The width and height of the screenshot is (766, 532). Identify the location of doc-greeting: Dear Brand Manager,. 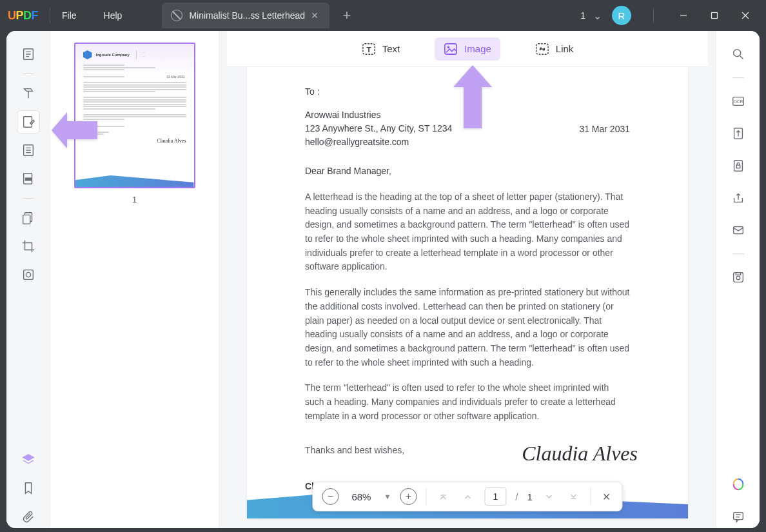
(467, 171).